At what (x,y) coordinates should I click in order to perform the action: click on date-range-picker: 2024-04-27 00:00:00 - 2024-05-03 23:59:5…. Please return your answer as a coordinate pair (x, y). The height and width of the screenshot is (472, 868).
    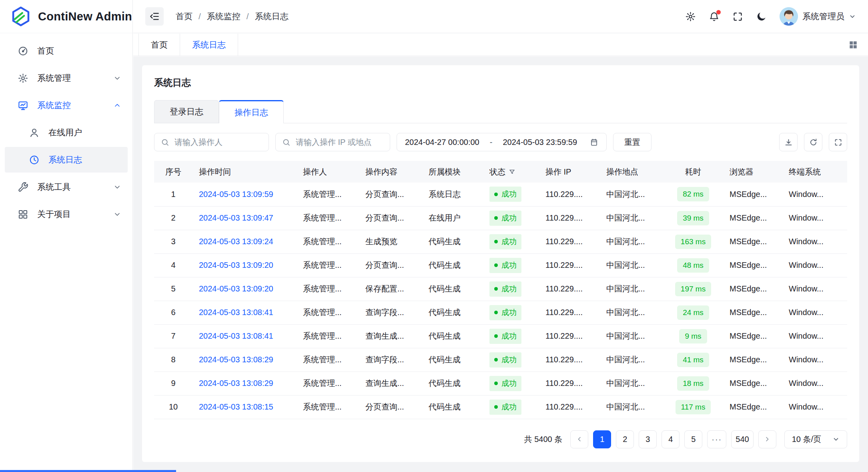
    Looking at the image, I should click on (502, 142).